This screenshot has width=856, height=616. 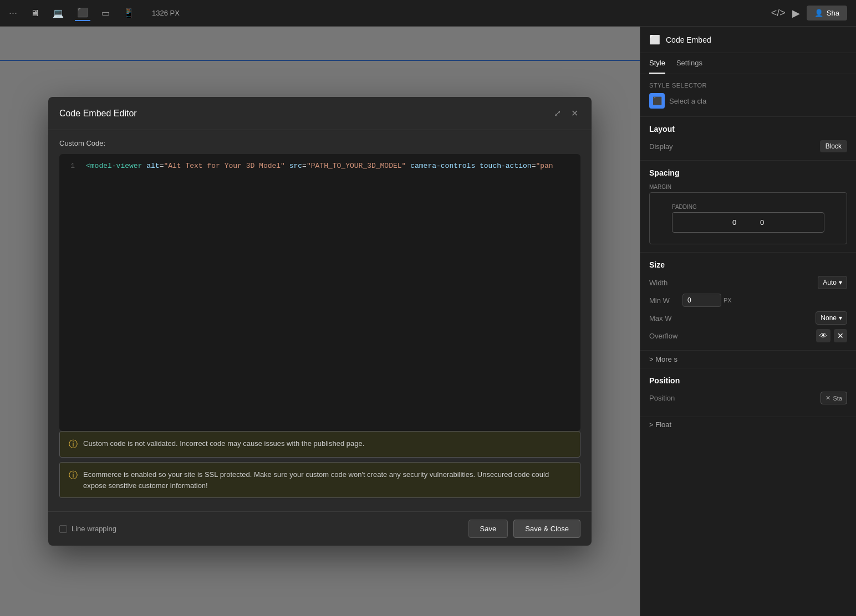 What do you see at coordinates (547, 528) in the screenshot?
I see `save-close-button: Save & Close` at bounding box center [547, 528].